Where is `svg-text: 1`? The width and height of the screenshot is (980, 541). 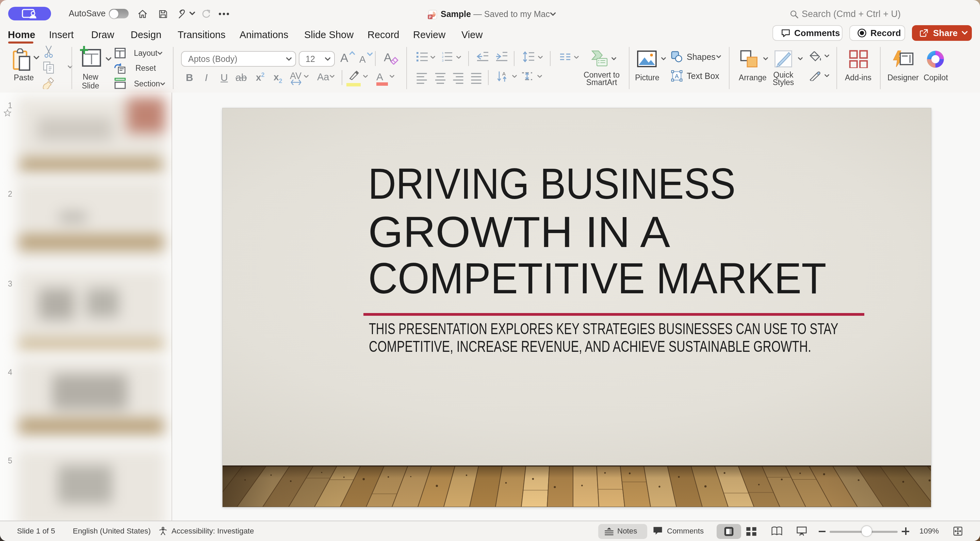 svg-text: 1 is located at coordinates (442, 53).